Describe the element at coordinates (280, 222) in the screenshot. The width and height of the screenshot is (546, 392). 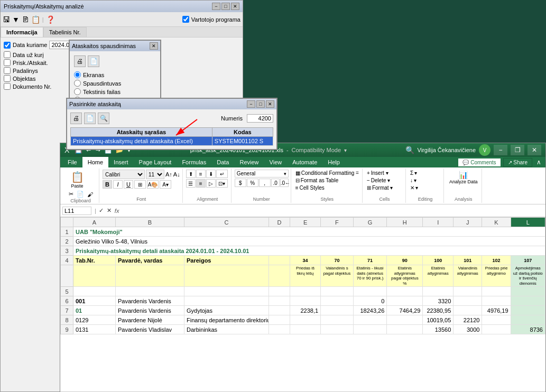
I see `col-header-d: D` at that location.